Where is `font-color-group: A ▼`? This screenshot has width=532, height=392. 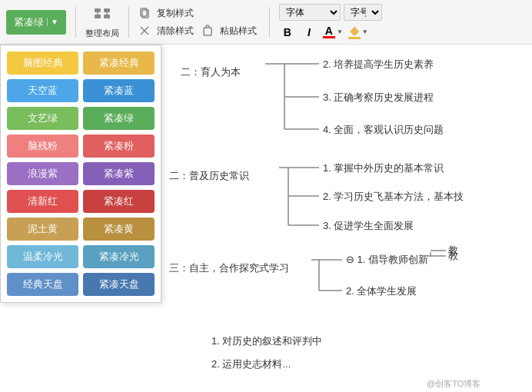
font-color-group: A ▼ is located at coordinates (332, 32).